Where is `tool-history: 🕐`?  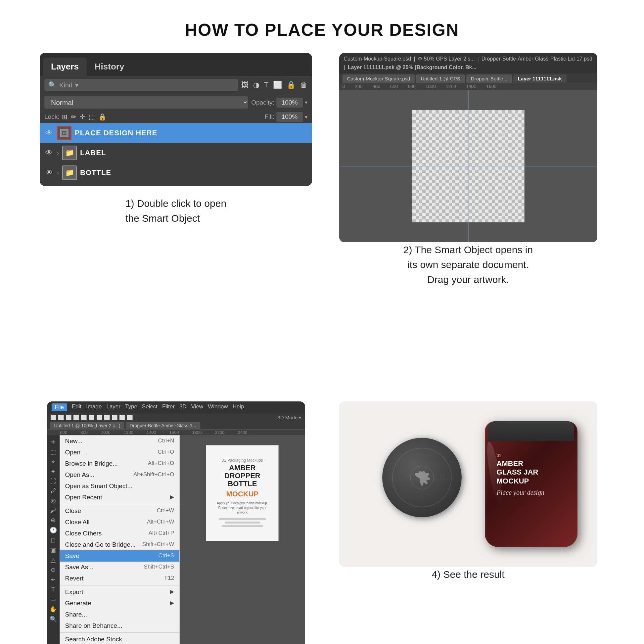
tool-history: 🕐 is located at coordinates (53, 530).